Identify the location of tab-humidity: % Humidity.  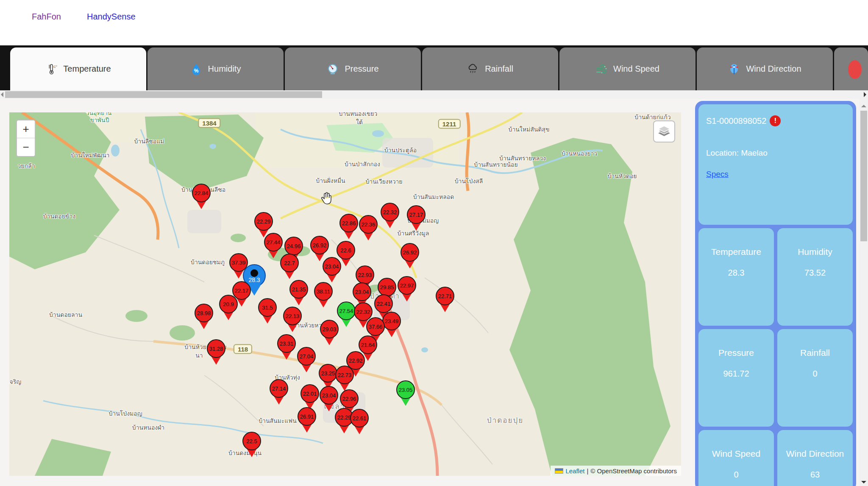
(215, 69).